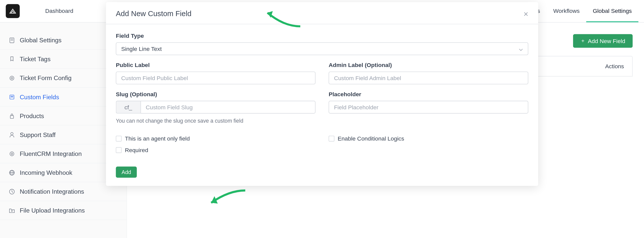 This screenshot has height=238, width=644. Describe the element at coordinates (216, 78) in the screenshot. I see `public-label-input` at that location.